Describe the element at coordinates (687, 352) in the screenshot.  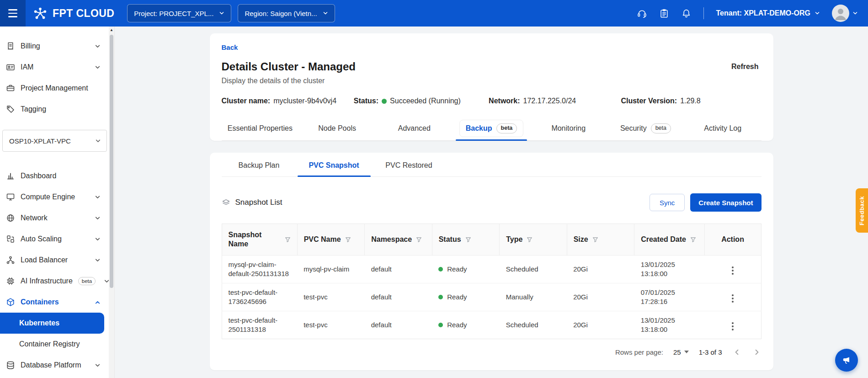
I see `caret-down-icon` at that location.